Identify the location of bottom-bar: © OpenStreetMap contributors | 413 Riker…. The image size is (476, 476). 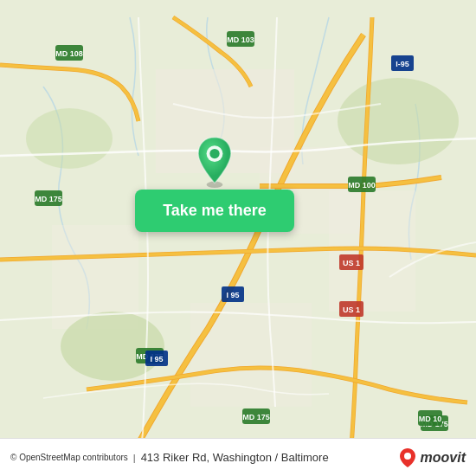
(238, 457).